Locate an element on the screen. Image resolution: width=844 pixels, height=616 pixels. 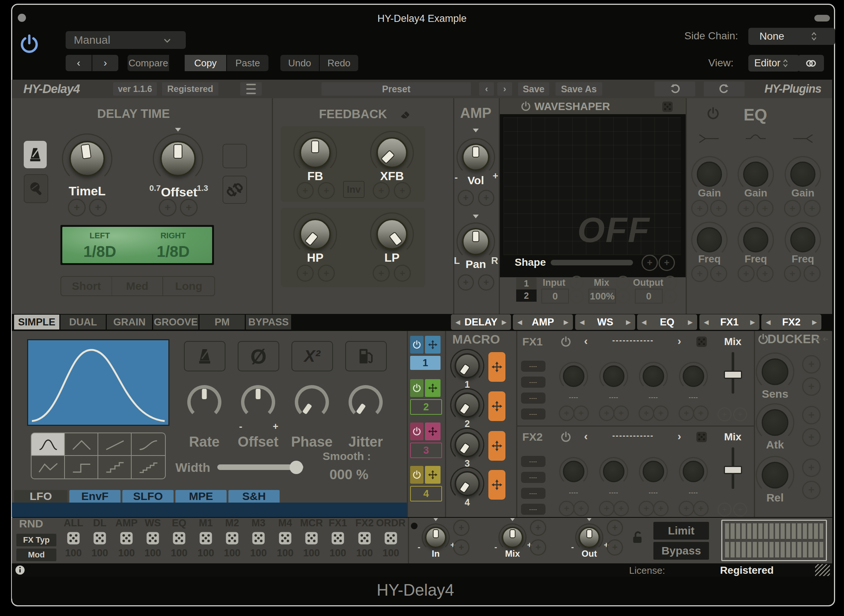
fx2-param4-knob is located at coordinates (693, 471).